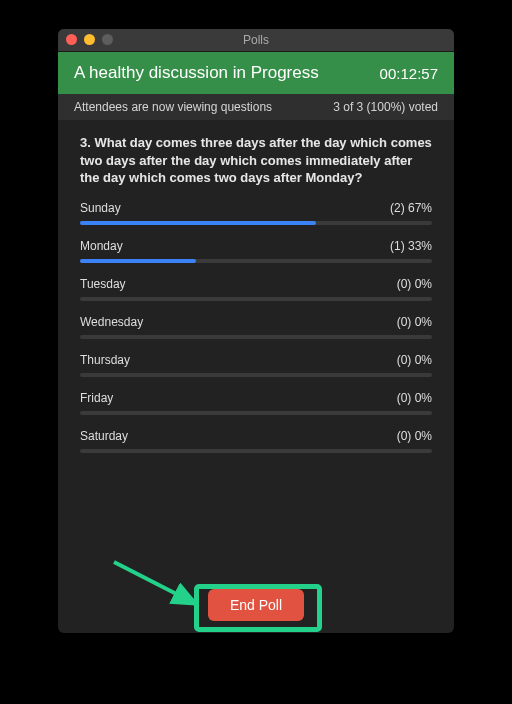 The width and height of the screenshot is (512, 704). What do you see at coordinates (90, 40) in the screenshot?
I see `minimize-icon` at bounding box center [90, 40].